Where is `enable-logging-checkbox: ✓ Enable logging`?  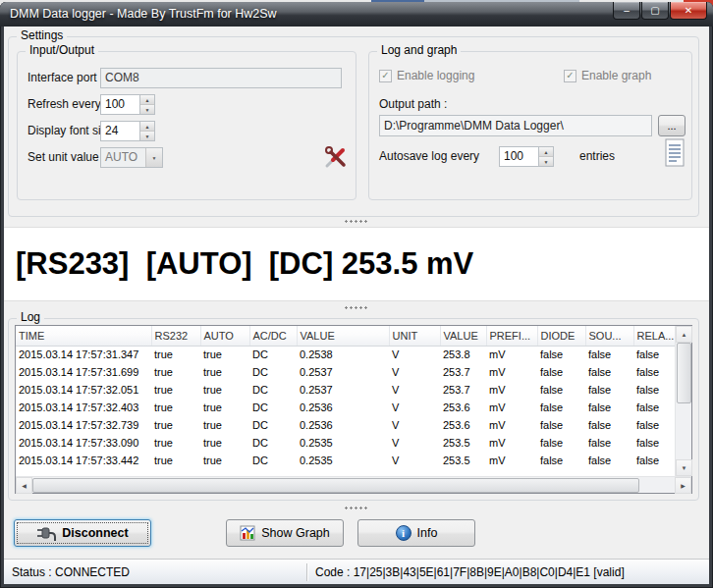 enable-logging-checkbox: ✓ Enable logging is located at coordinates (426, 76).